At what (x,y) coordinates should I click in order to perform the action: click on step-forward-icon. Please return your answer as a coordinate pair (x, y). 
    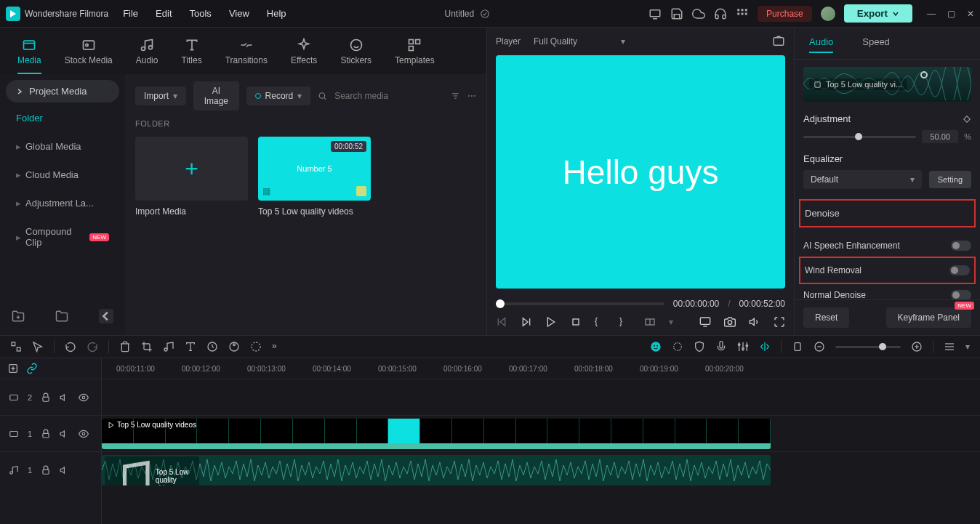
    Looking at the image, I should click on (526, 322).